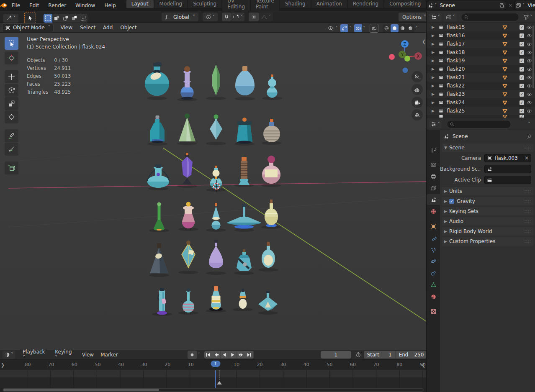 The height and width of the screenshot is (392, 535). What do you see at coordinates (467, 5) in the screenshot?
I see `scene-name: Scene` at bounding box center [467, 5].